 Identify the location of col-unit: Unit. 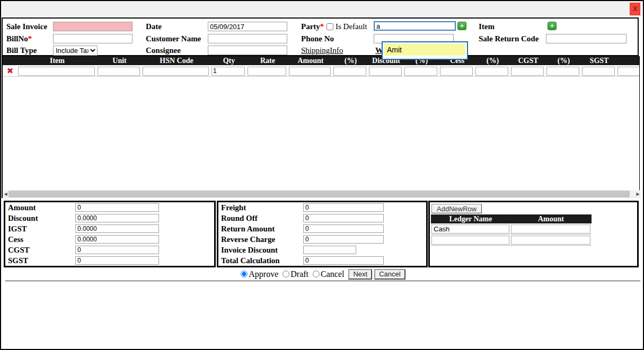
(120, 60).